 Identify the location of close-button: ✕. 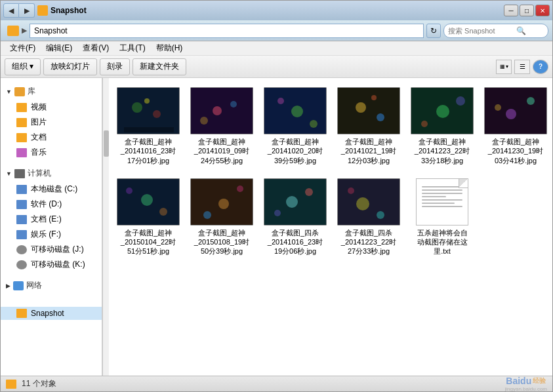
(543, 10).